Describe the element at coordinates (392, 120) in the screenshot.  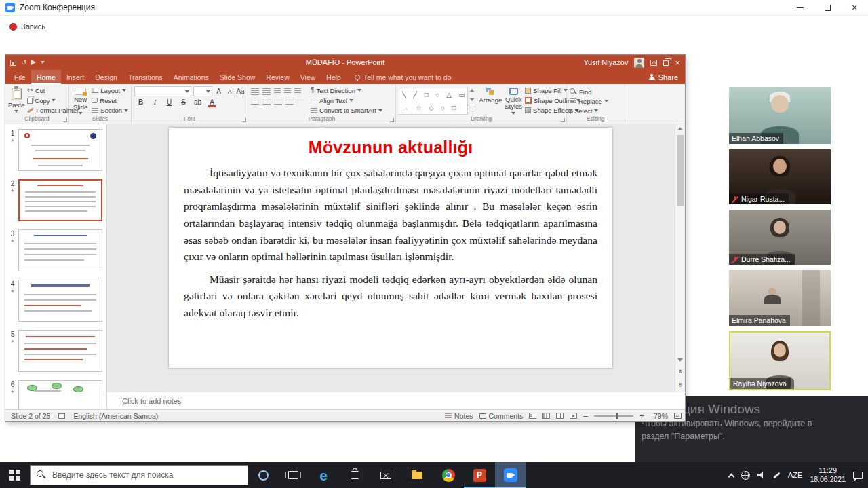
I see `paragraph-dialog-launcher` at that location.